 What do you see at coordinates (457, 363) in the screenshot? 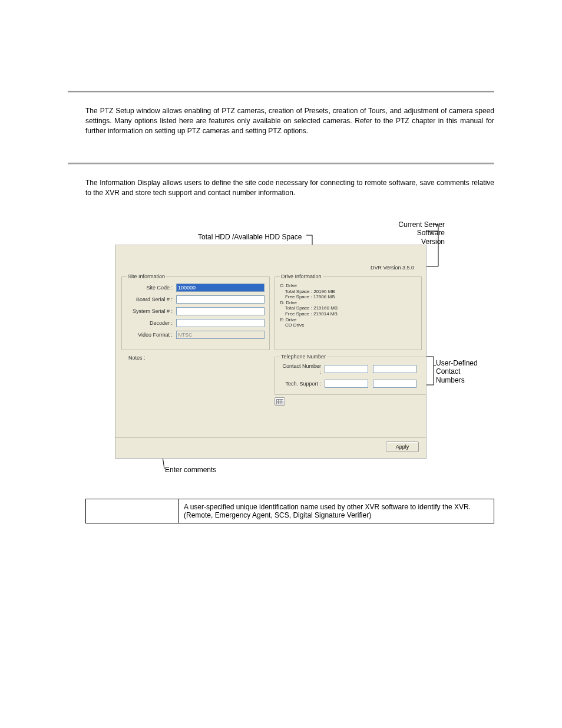
I see `callout-contacts-l1: User-Defined` at bounding box center [457, 363].